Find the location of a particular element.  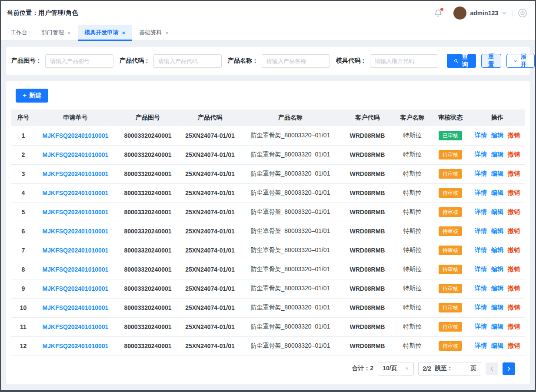

tab-department-management: 部门管理 × is located at coordinates (56, 33).